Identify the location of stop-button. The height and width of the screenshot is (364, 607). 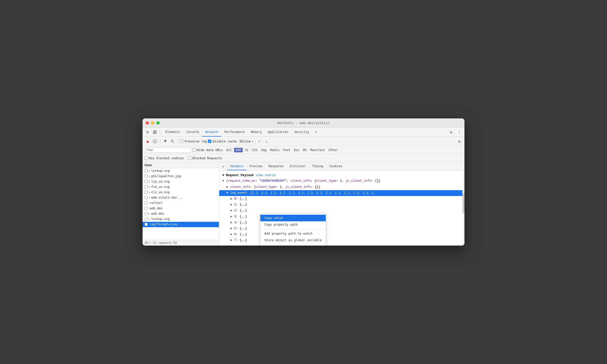
(155, 141).